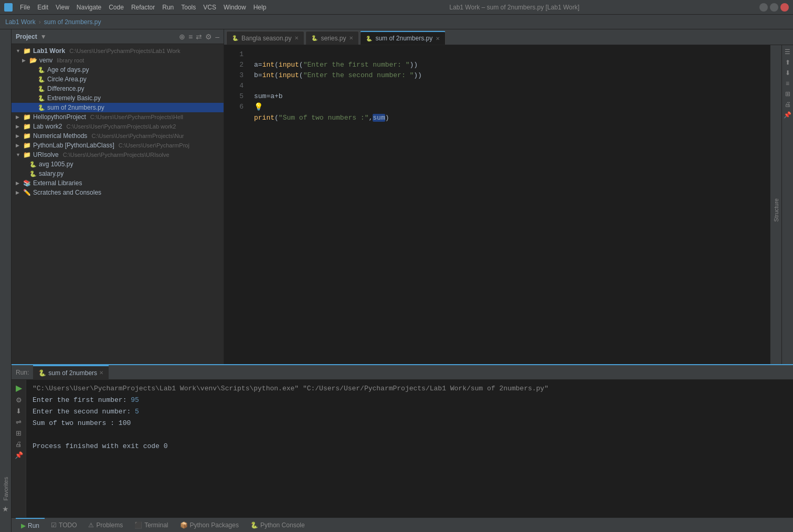  I want to click on output-line-cmd: "C:\Users\User\PycharmProjects\Lab1 Work…, so click(409, 389).